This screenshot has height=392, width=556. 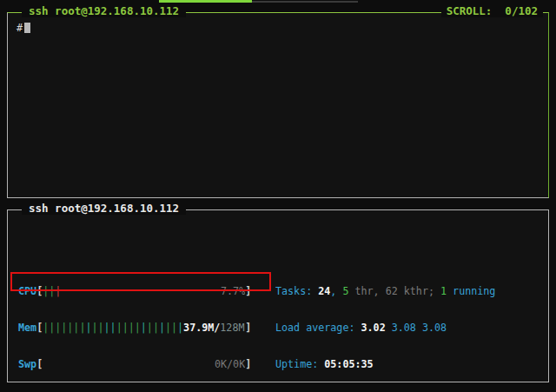 I want to click on cpu-bar-green: ||, so click(x=49, y=291).